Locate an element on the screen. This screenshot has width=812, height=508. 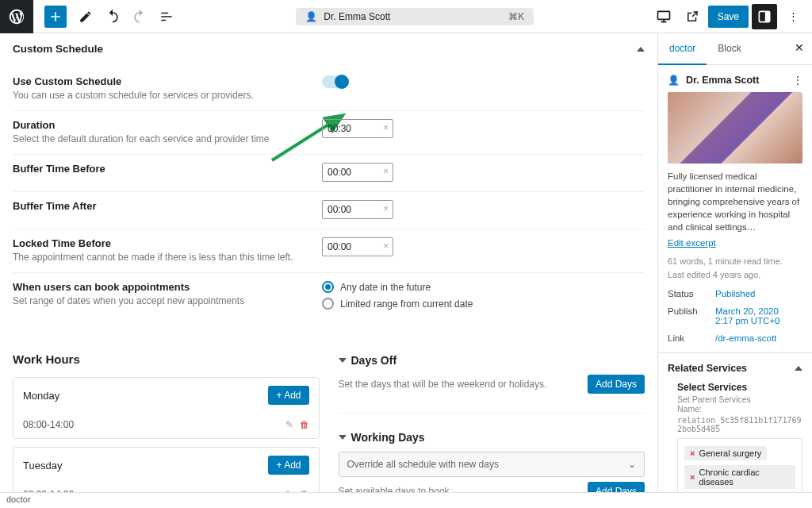
services-tag-box: ×General surgery ×Chronic cardiac diseas… is located at coordinates (740, 465).